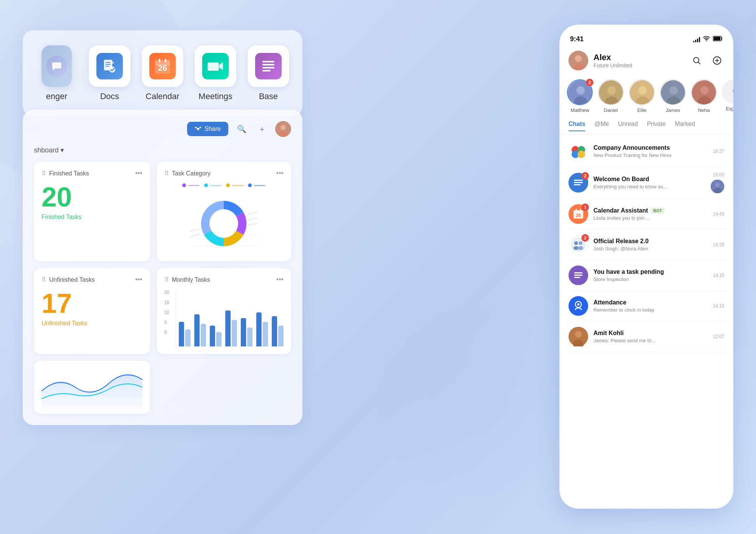  What do you see at coordinates (208, 129) in the screenshot?
I see `share-button: Share` at bounding box center [208, 129].